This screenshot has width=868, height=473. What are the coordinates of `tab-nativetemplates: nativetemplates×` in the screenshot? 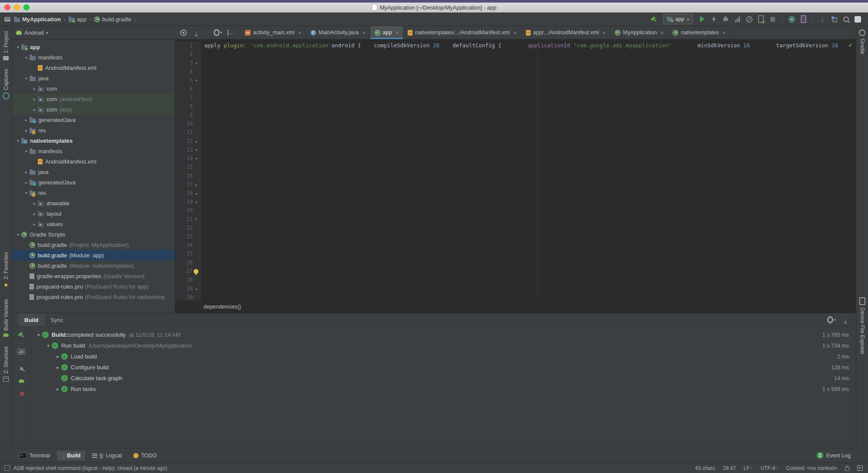 It's located at (699, 33).